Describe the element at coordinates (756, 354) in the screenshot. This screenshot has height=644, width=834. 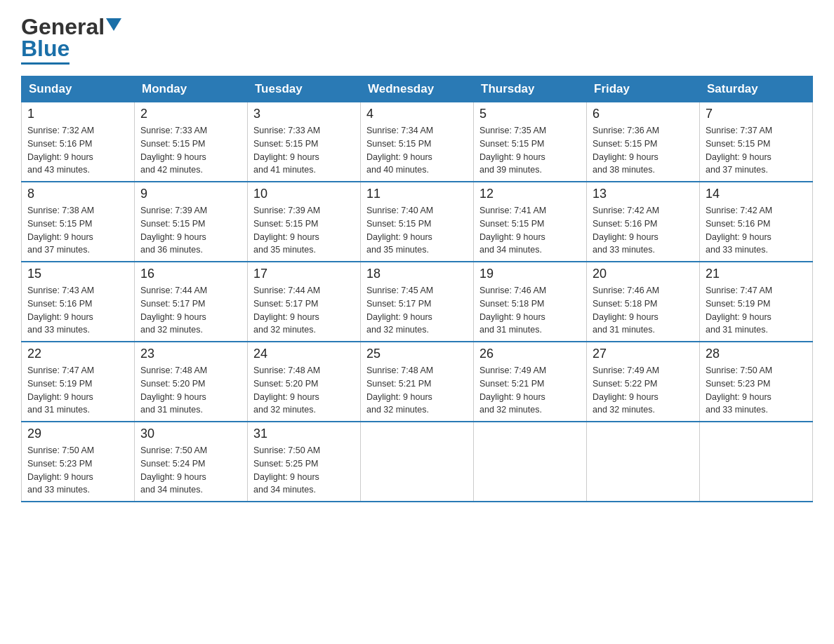
I see `day-number: 28` at that location.